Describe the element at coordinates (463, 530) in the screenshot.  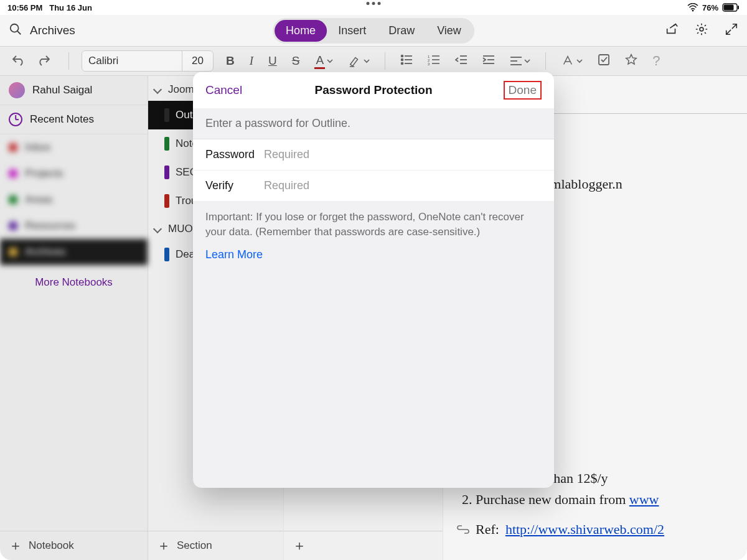
I see `link-icon` at that location.